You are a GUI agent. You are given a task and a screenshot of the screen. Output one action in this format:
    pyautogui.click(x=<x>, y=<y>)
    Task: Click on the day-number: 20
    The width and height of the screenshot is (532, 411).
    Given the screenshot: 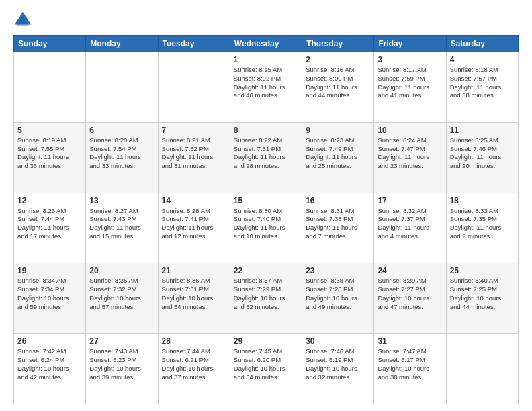 What is the action you would take?
    pyautogui.click(x=122, y=271)
    